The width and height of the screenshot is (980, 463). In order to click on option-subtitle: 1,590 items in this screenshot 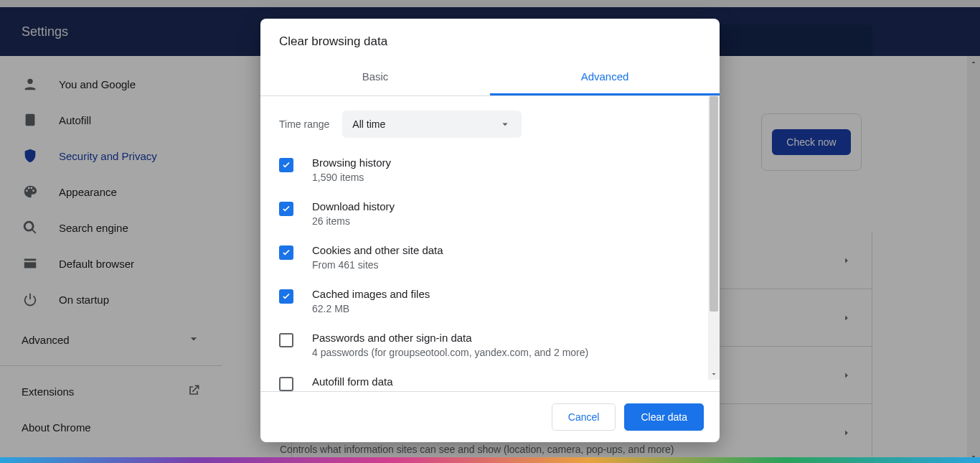, I will do `click(352, 177)`.